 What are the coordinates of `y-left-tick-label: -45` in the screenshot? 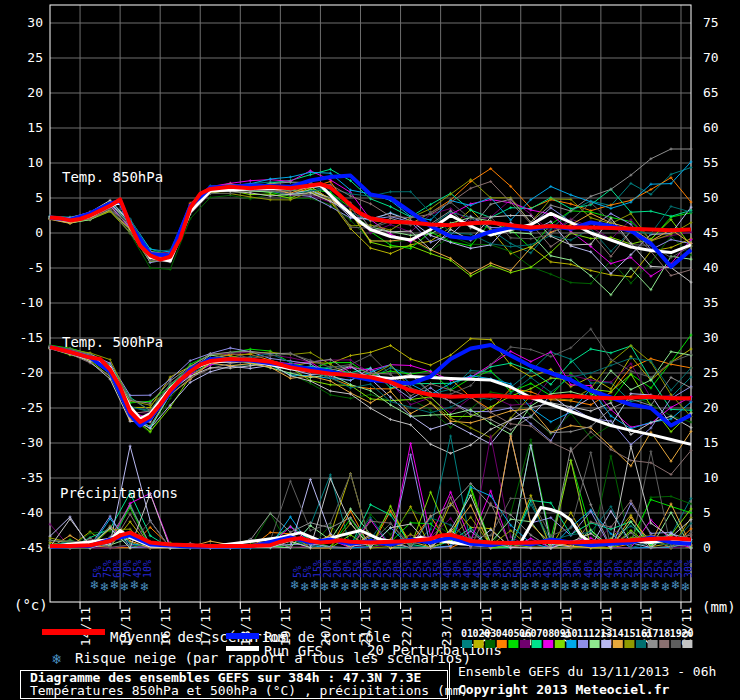 It's located at (32, 548).